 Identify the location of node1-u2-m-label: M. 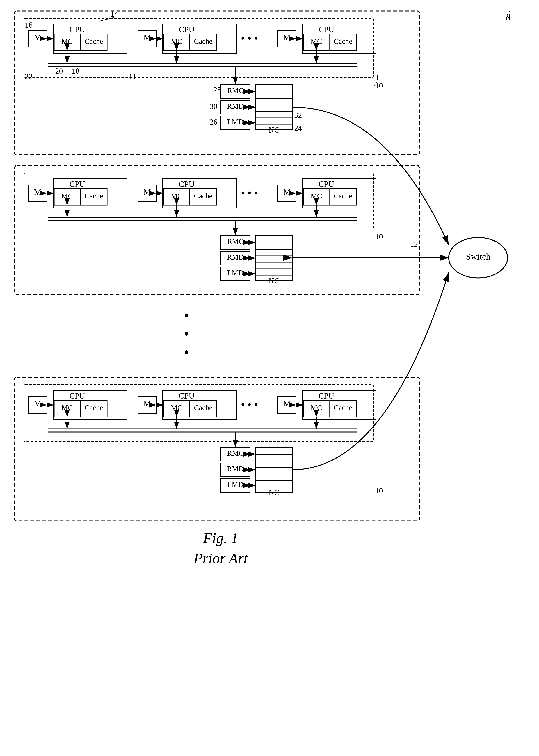
(147, 37).